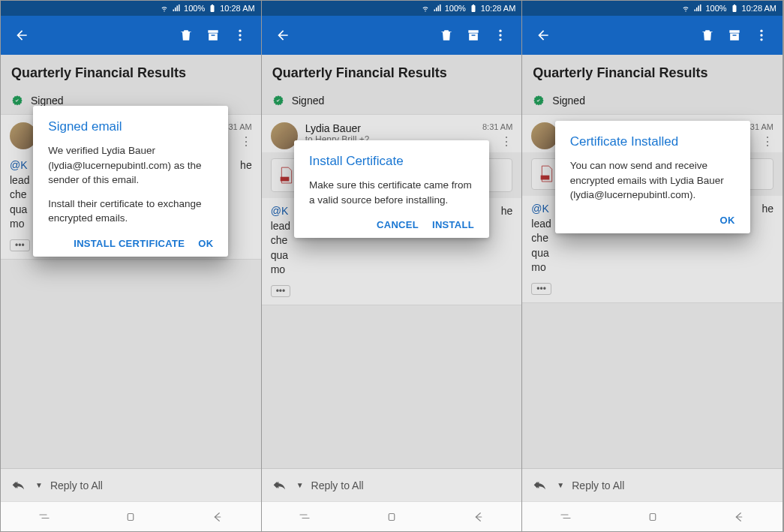 This screenshot has height=532, width=784. I want to click on dialog-title: Install Certificate, so click(392, 161).